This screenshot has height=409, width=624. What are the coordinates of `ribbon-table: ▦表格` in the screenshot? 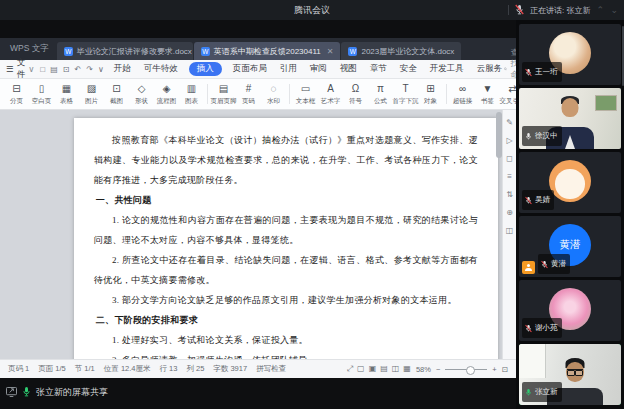 It's located at (66, 94).